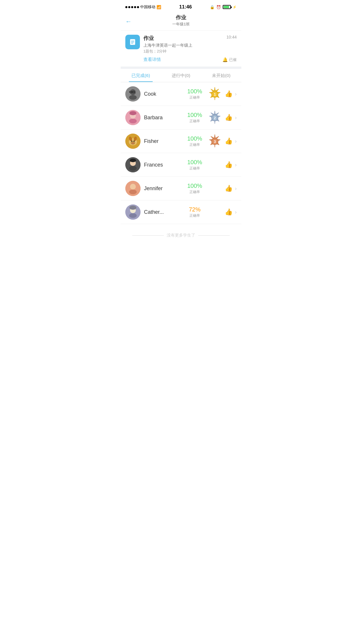 This screenshot has width=362, height=644. Describe the element at coordinates (163, 188) in the screenshot. I see `student-name: Jennifer` at that location.